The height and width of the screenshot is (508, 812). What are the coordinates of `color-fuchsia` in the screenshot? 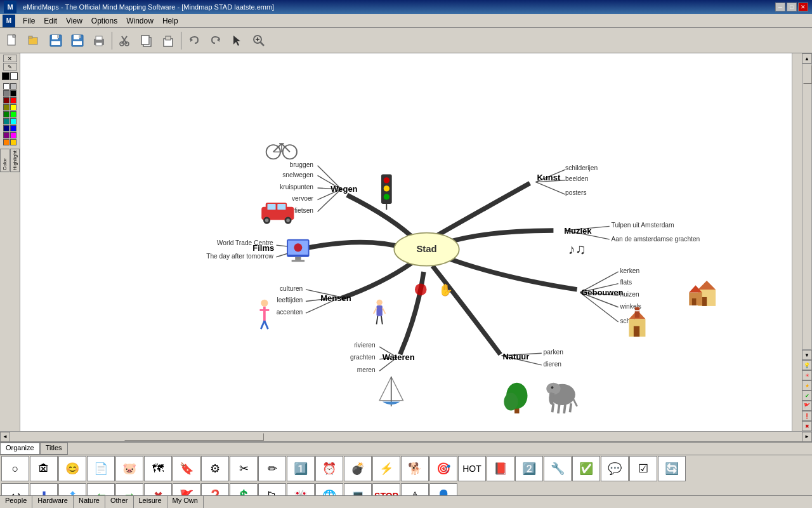 It's located at (13, 135).